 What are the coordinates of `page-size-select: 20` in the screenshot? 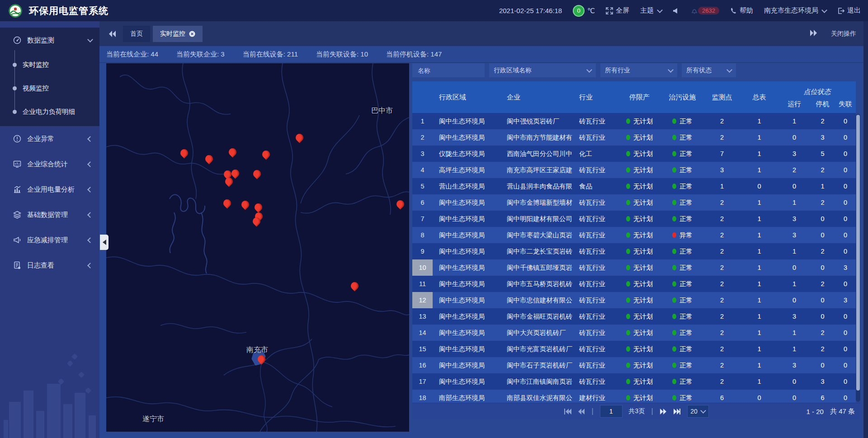 It's located at (698, 411).